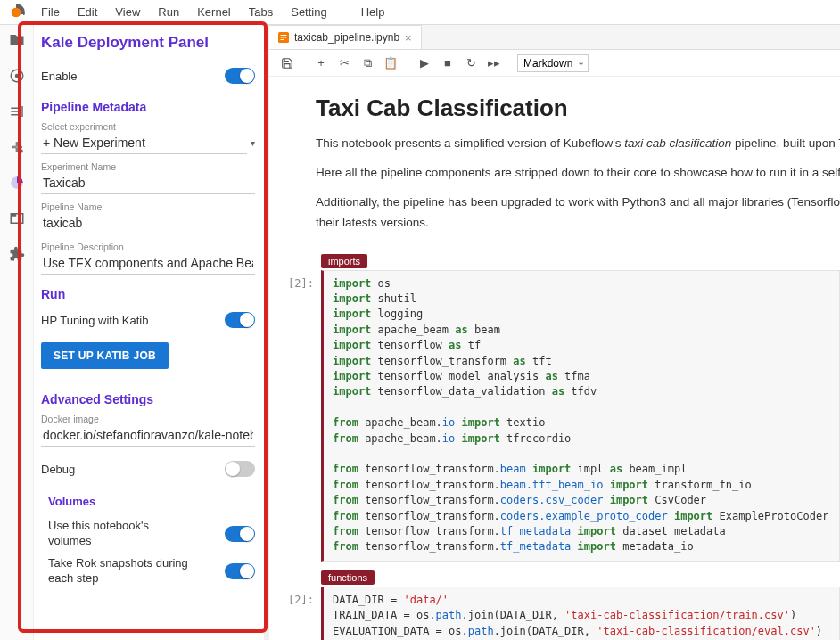  Describe the element at coordinates (578, 109) in the screenshot. I see `notebook-heading: Taxi Cab Classification` at that location.